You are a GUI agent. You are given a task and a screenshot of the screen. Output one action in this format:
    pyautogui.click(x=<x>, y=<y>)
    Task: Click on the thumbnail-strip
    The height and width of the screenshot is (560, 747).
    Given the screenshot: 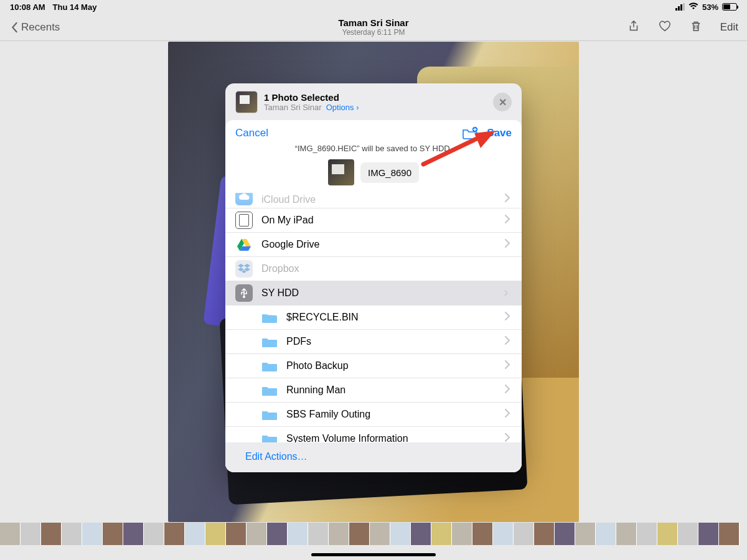 What is the action you would take?
    pyautogui.click(x=374, y=534)
    